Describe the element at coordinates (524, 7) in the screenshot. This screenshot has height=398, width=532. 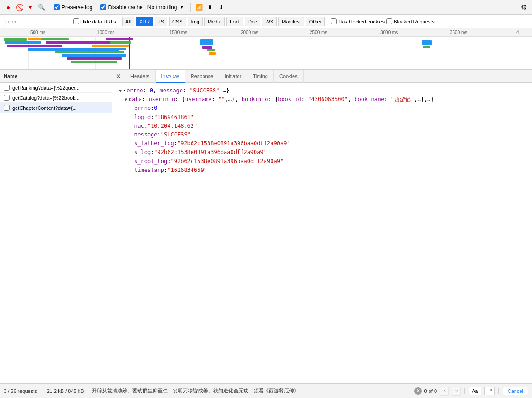
I see `settings-button: ⚙` at that location.